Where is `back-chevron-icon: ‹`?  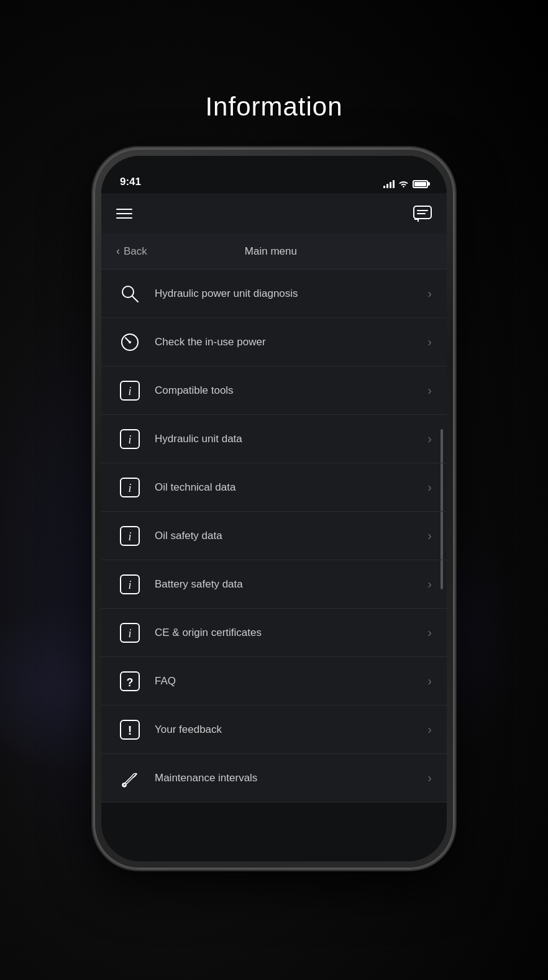
back-chevron-icon: ‹ is located at coordinates (118, 251).